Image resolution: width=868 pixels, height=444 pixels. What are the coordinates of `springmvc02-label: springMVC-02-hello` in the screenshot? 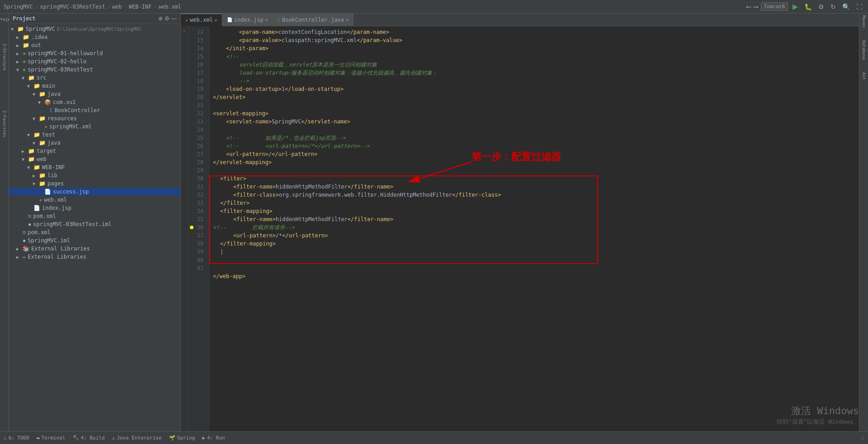 It's located at (57, 61).